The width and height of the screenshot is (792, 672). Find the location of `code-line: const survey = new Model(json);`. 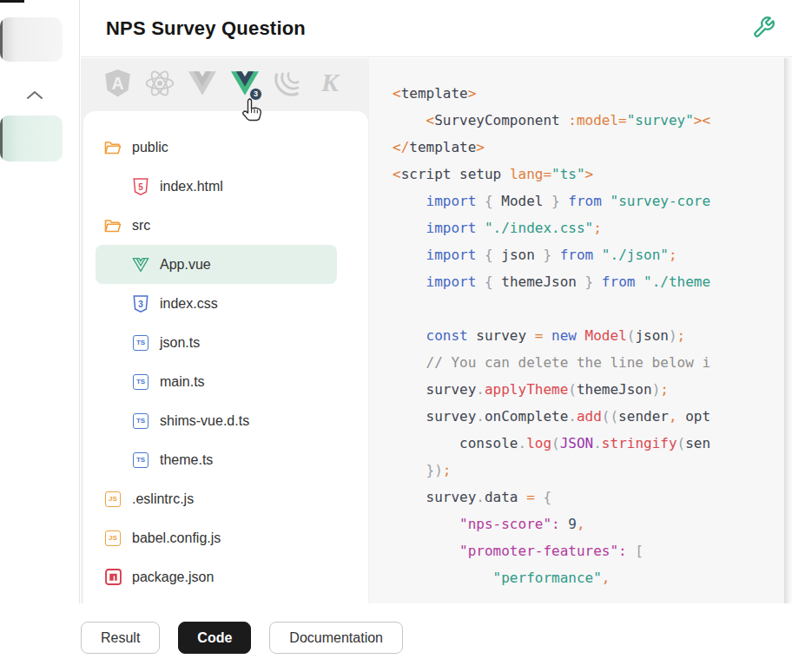

code-line: const survey = new Model(json); is located at coordinates (587, 335).